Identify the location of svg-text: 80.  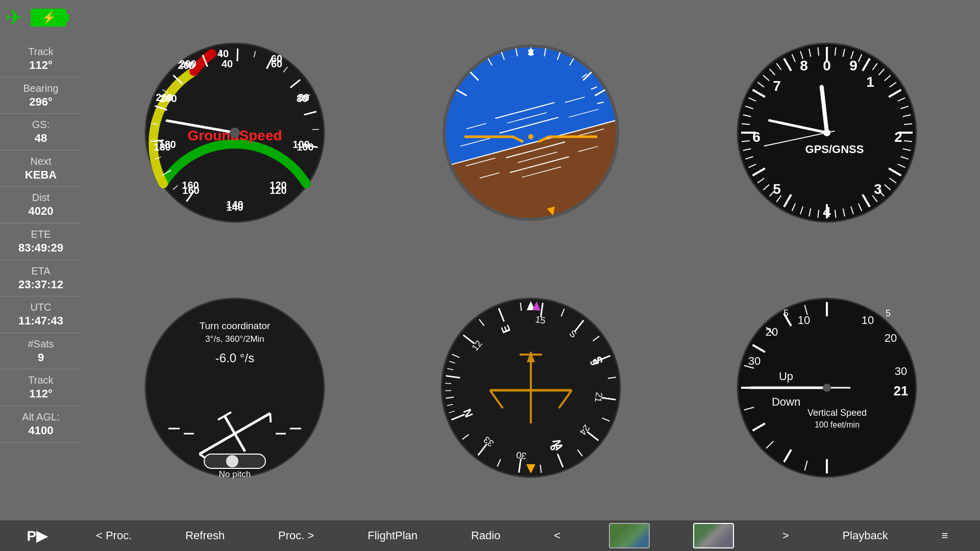
(304, 97).